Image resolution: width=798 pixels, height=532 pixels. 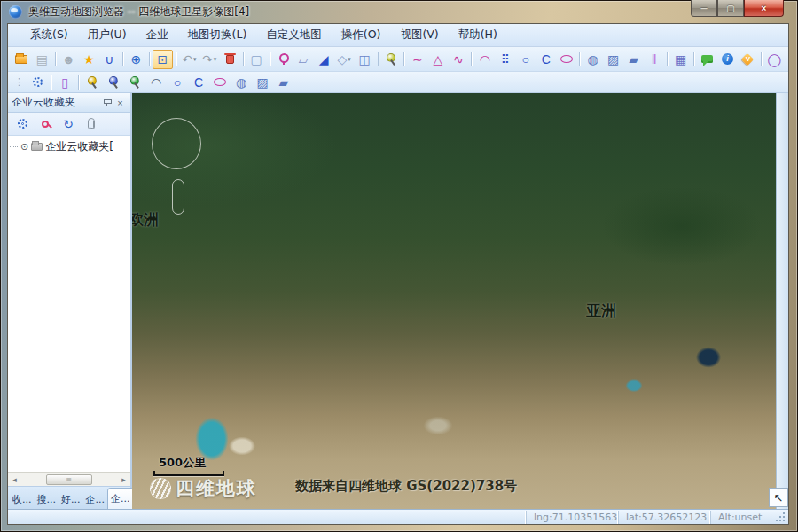 I want to click on filled-polygon2-icon: ▰, so click(x=284, y=82).